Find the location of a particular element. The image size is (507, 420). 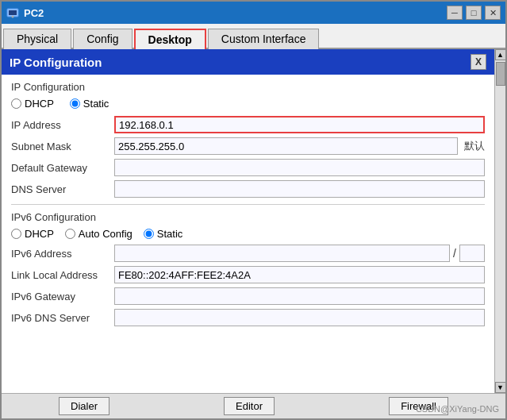

ipv6-auto-label: Auto Config is located at coordinates (106, 233).